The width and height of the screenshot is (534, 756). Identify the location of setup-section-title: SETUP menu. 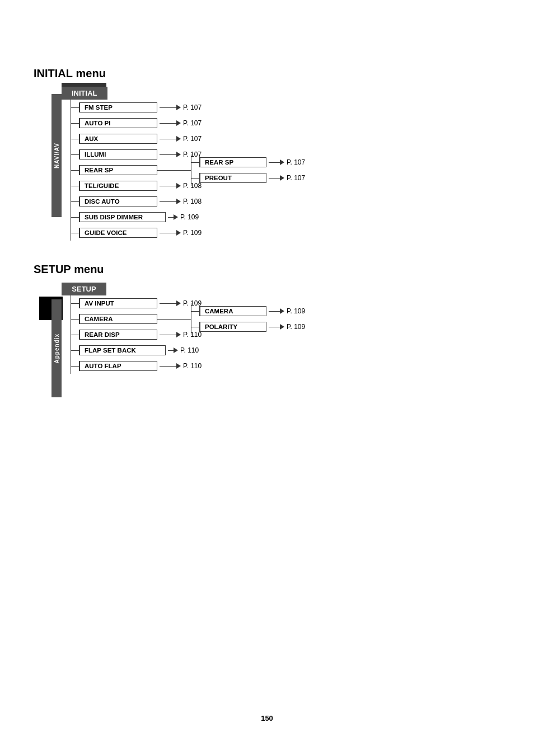
(267, 270).